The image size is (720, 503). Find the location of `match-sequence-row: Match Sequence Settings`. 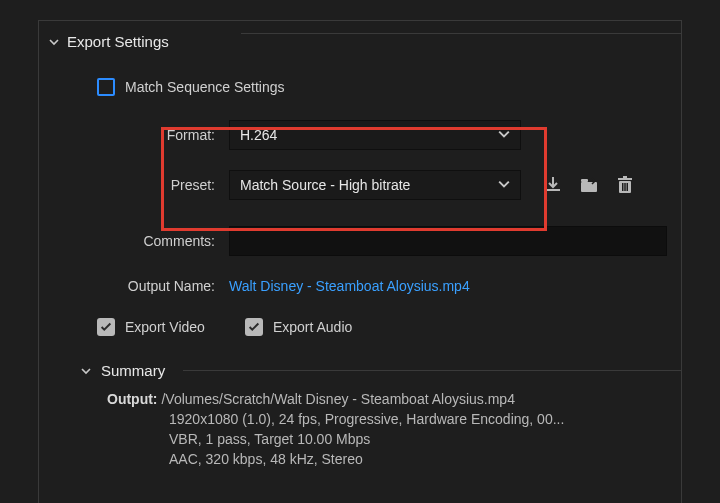

match-sequence-row: Match Sequence Settings is located at coordinates (389, 87).